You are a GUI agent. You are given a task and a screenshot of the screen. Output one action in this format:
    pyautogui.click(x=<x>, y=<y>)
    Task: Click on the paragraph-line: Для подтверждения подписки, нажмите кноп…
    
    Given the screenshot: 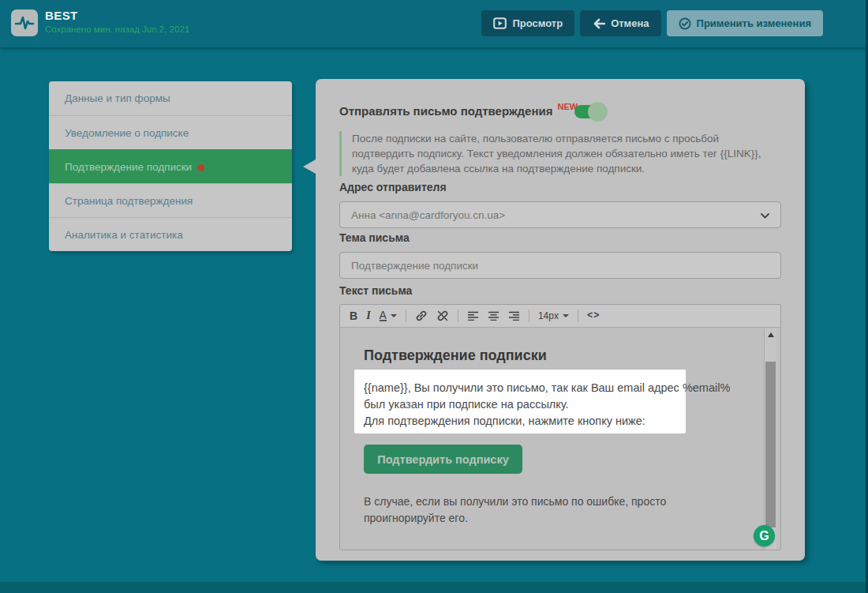 What is the action you would take?
    pyautogui.click(x=525, y=422)
    